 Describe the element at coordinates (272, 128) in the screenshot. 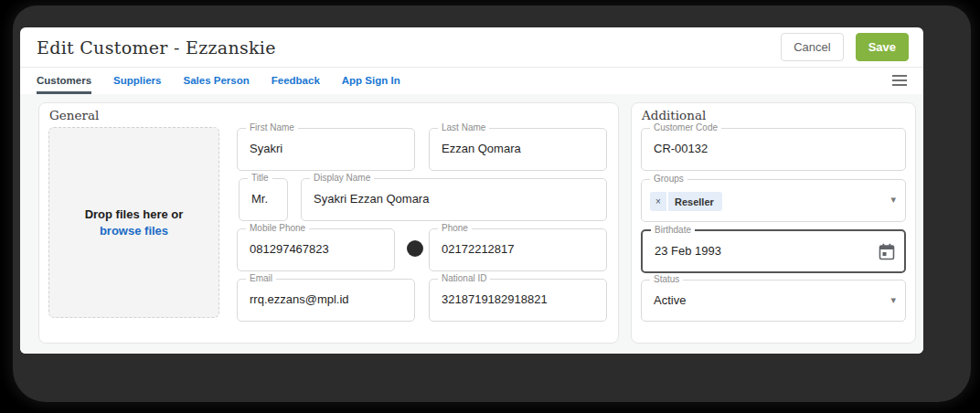

I see `first-name-label: First Name` at that location.